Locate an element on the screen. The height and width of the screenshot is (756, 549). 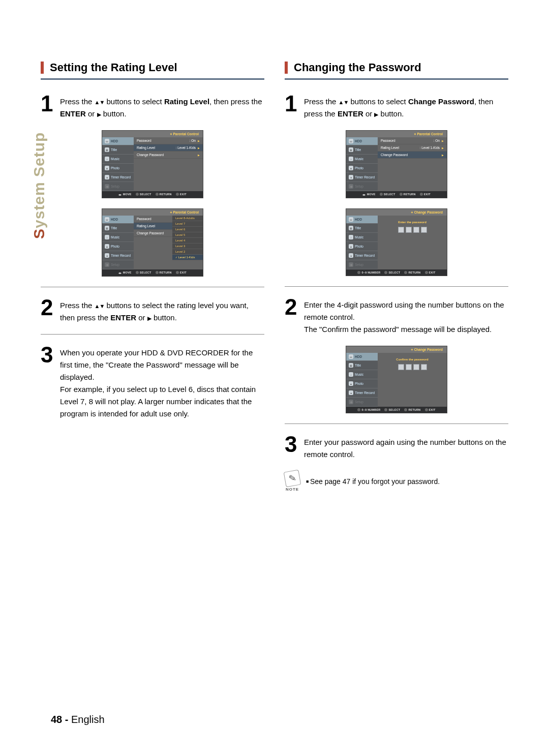
heading-rating-level: Setting the Rating Level is located at coordinates (152, 70).